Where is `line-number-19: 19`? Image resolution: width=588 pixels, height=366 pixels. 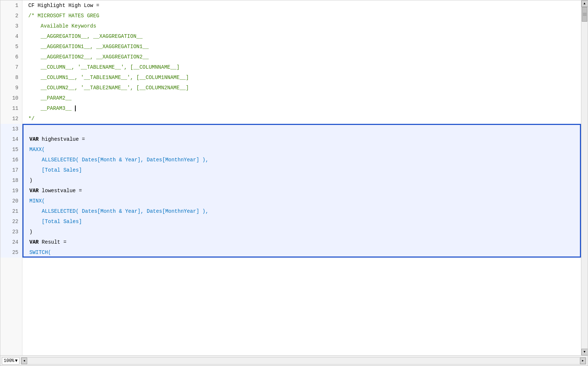
line-number-19: 19 is located at coordinates (11, 191).